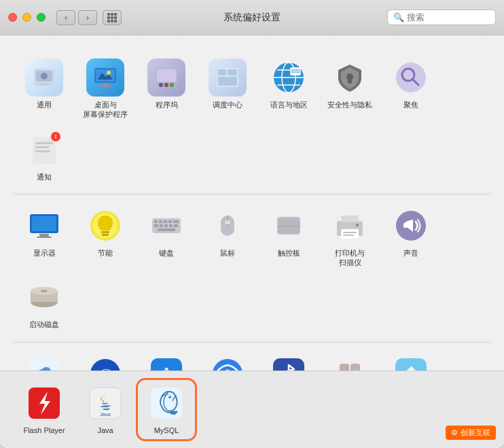 Image resolution: width=504 pixels, height=448 pixels. I want to click on grid-icon, so click(112, 18).